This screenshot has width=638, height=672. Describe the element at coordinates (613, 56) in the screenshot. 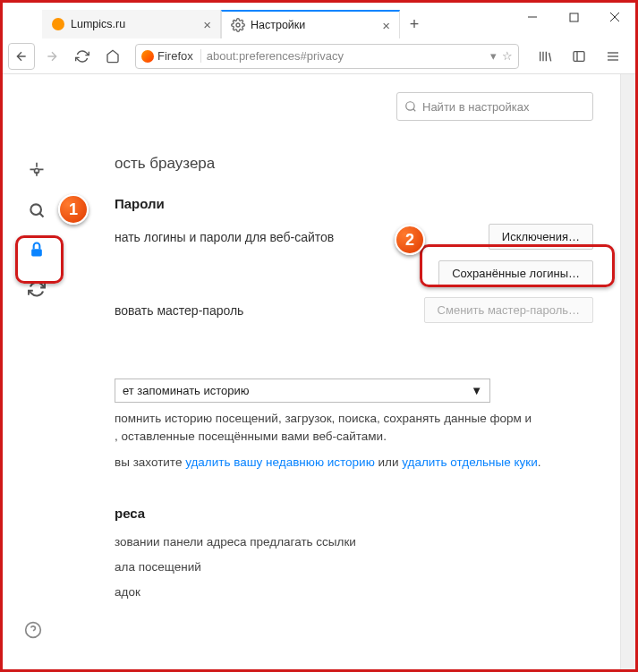

I see `menu-button` at that location.